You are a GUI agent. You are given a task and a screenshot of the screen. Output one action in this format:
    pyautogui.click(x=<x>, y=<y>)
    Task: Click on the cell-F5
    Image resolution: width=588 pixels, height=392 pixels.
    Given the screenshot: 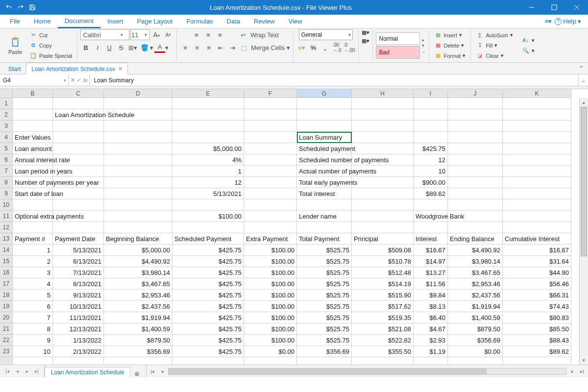 What is the action you would take?
    pyautogui.click(x=270, y=149)
    